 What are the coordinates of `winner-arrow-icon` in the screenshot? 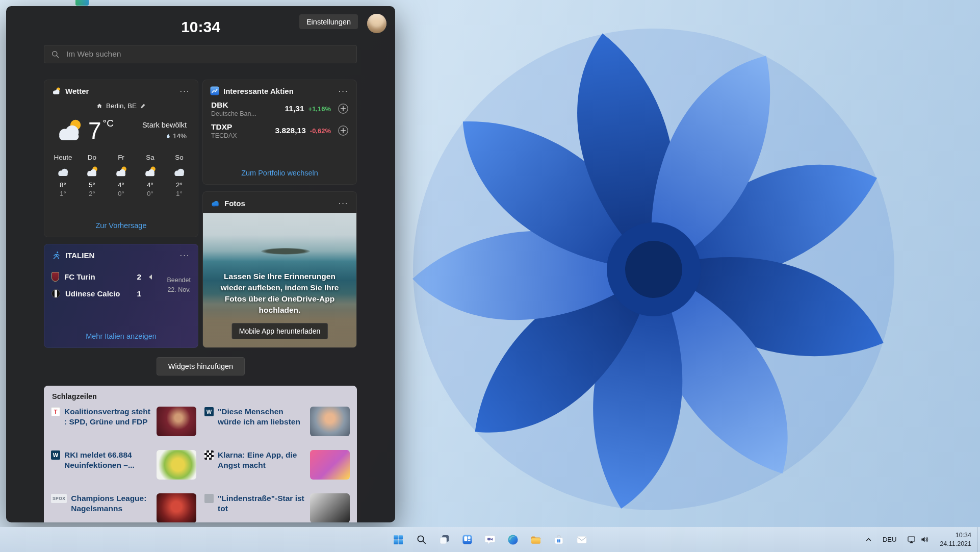 It's located at (150, 277).